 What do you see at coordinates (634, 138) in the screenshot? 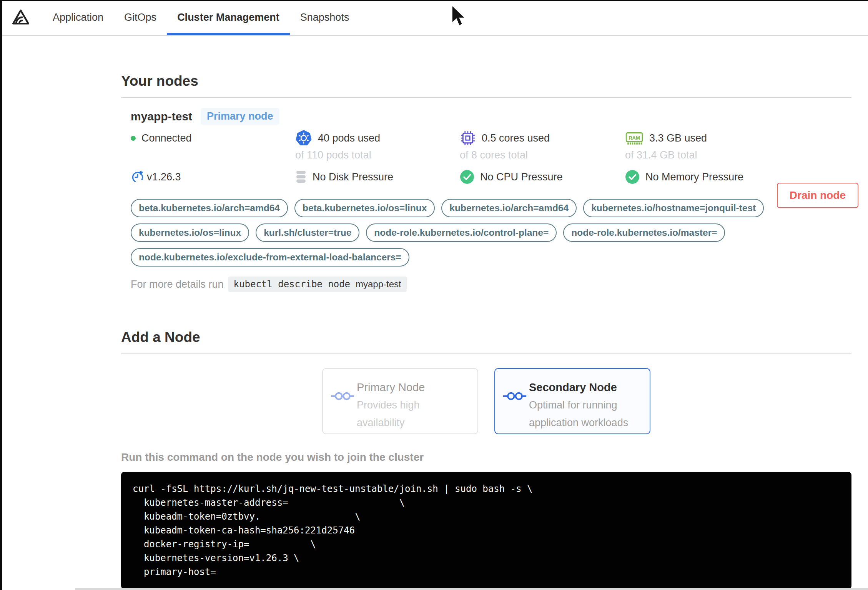
I see `ram-icon: RAM` at bounding box center [634, 138].